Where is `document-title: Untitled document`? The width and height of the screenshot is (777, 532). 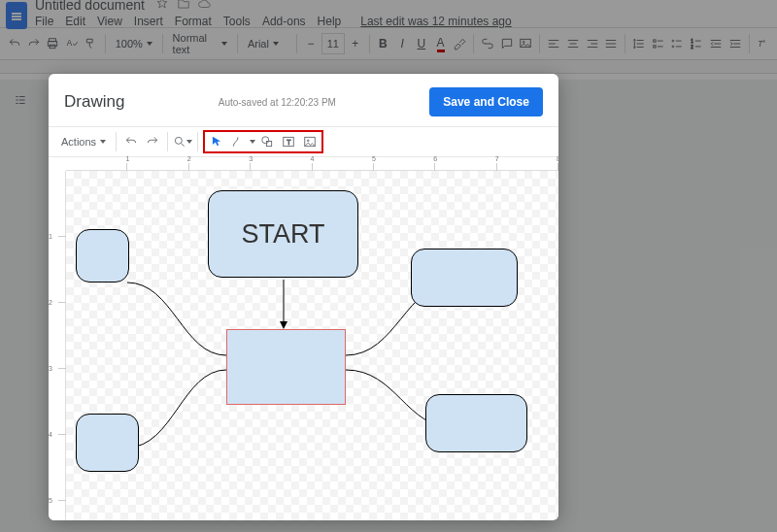 document-title: Untitled document is located at coordinates (89, 6).